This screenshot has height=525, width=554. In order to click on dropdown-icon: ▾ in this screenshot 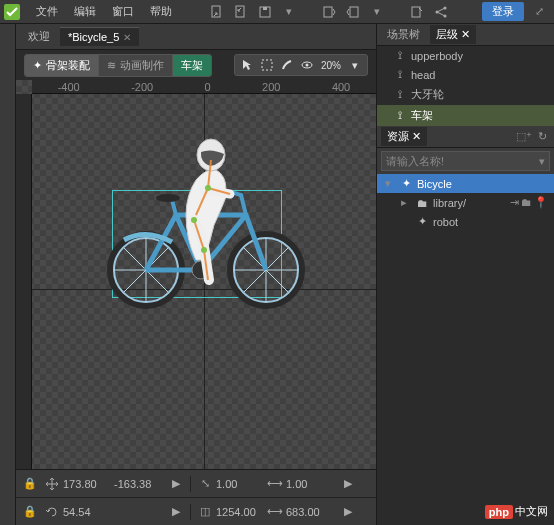, I will do `click(289, 12)`.